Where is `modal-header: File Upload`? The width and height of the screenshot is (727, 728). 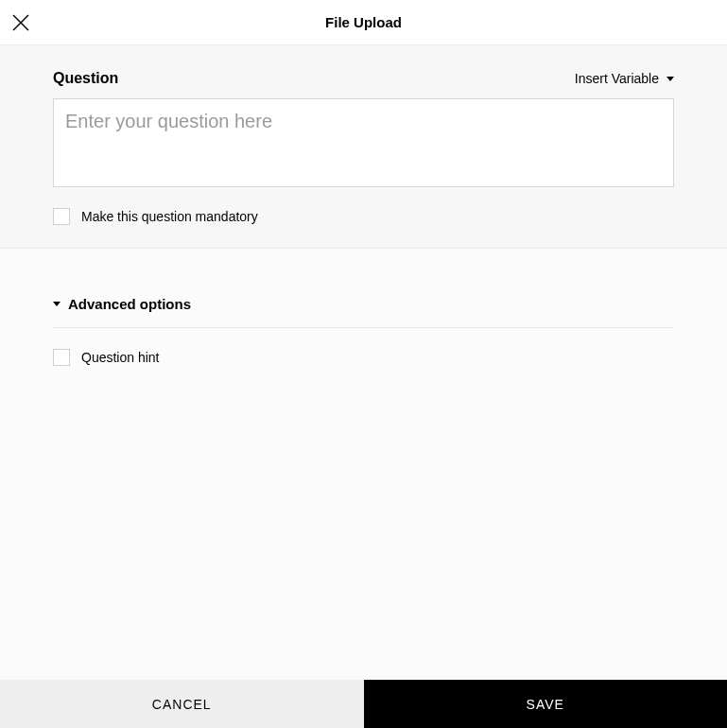 modal-header: File Upload is located at coordinates (363, 23).